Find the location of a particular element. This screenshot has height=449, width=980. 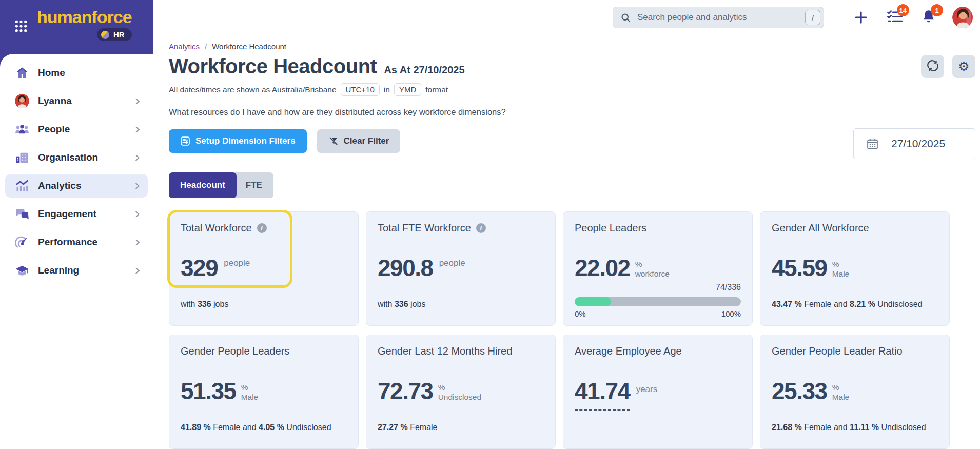

card-title: Gender Last 12 Months Hired is located at coordinates (445, 351).